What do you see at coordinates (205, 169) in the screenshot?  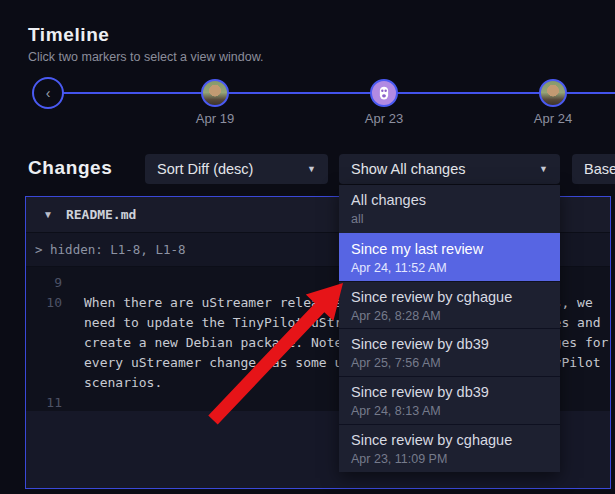 I see `sort-diff-label: Sort Diff (desc)` at bounding box center [205, 169].